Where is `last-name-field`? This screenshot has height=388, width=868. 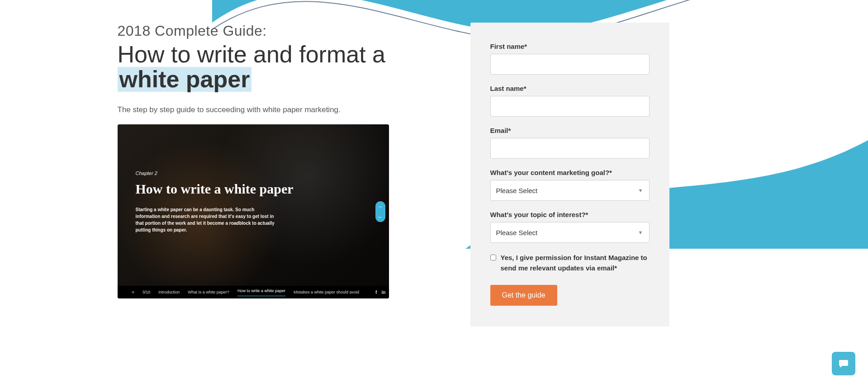 last-name-field is located at coordinates (570, 106).